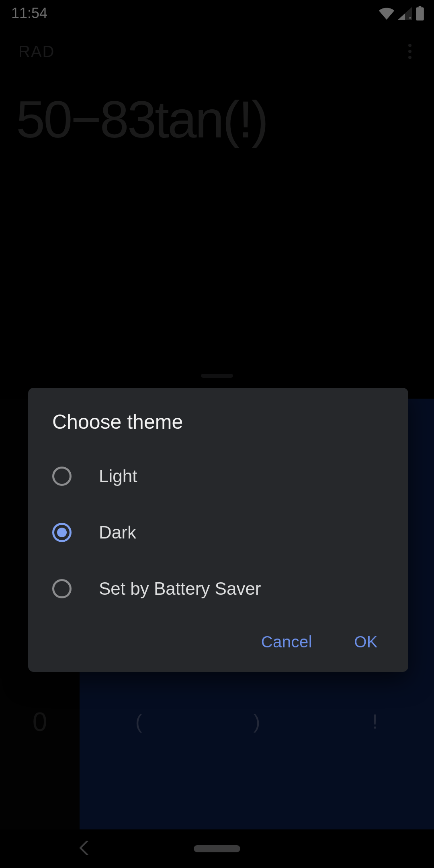  I want to click on dialog-actions: Cancel OK, so click(218, 640).